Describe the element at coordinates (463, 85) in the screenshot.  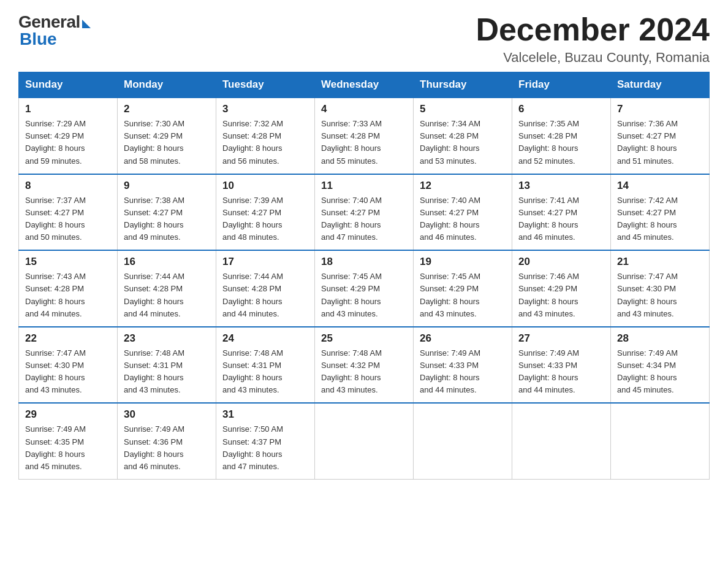
I see `weekday-header-thursday: Thursday` at that location.